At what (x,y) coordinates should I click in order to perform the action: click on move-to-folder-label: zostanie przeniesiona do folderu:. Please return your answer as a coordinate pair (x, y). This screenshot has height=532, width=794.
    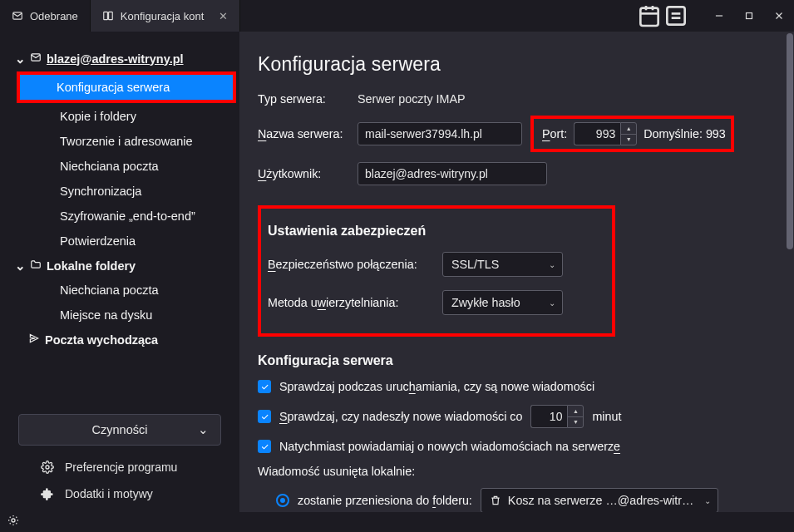
    Looking at the image, I should click on (385, 500).